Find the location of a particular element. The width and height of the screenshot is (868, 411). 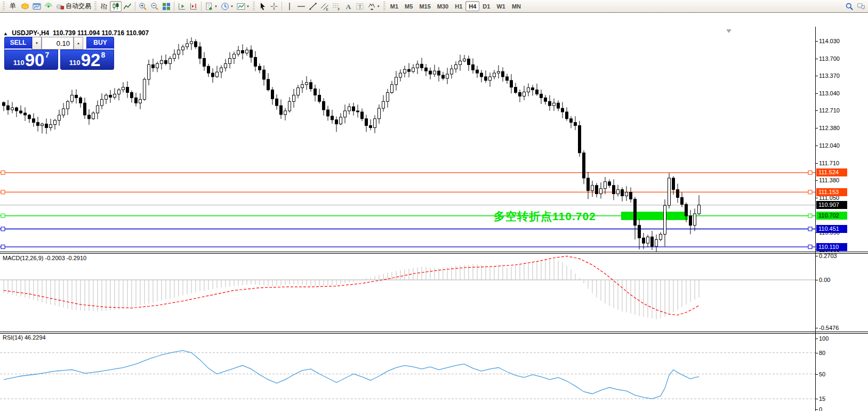

macd-axis-label: -0.5476 is located at coordinates (829, 328).